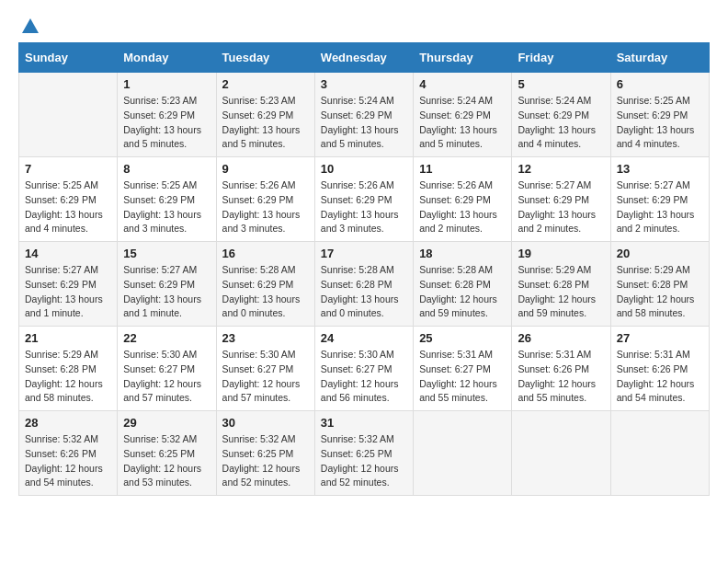  I want to click on day-number: 8, so click(166, 169).